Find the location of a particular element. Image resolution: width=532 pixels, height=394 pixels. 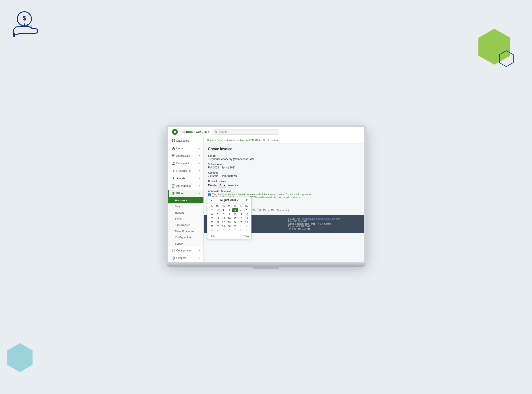

search-input is located at coordinates (247, 132).